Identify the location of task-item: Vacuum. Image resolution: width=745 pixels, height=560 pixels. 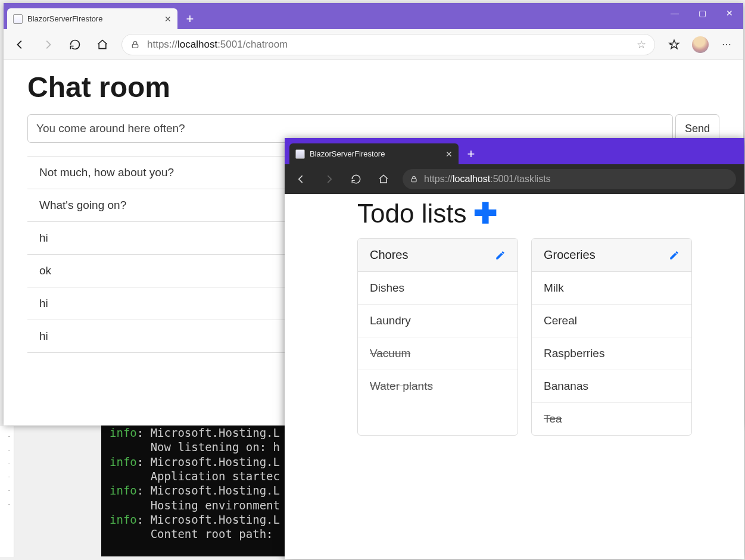
(438, 353).